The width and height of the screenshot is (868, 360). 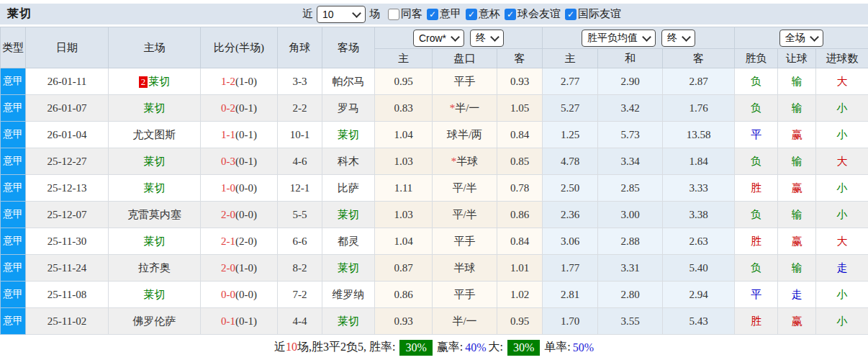 I want to click on avg-type-select: 胜平负均值, so click(x=619, y=38).